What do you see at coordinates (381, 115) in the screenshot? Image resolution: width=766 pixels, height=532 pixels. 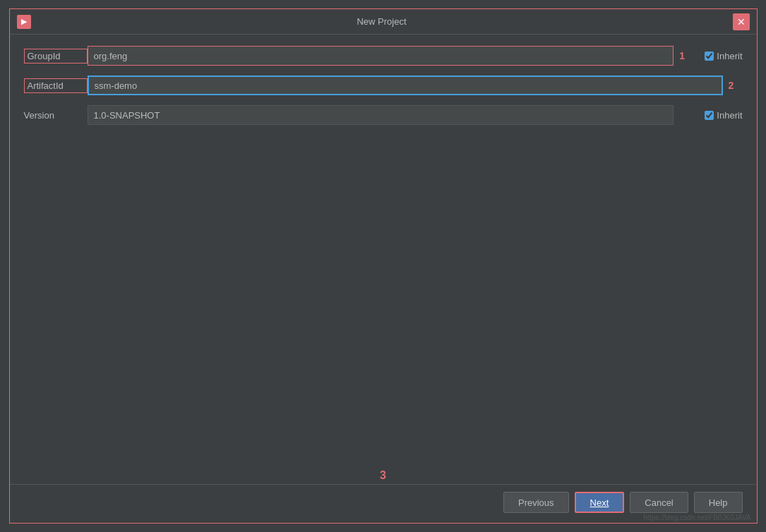 I see `version-input` at bounding box center [381, 115].